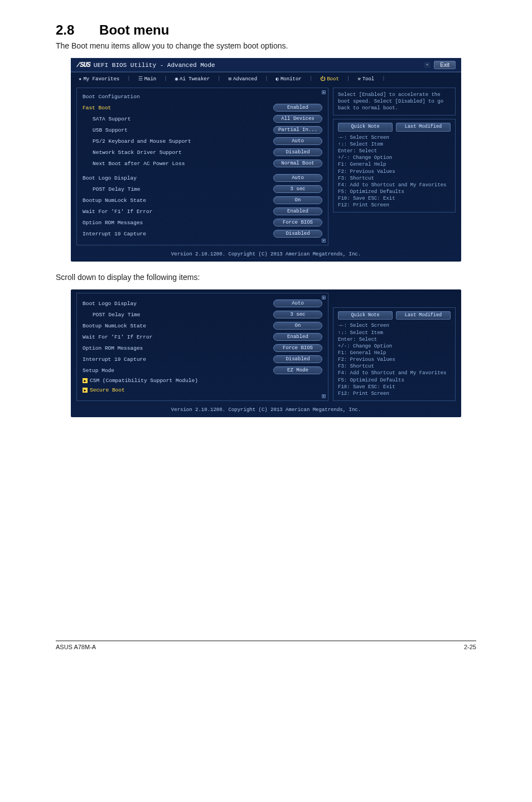  Describe the element at coordinates (289, 79) in the screenshot. I see `menu-monitor: ◐Monitor` at that location.